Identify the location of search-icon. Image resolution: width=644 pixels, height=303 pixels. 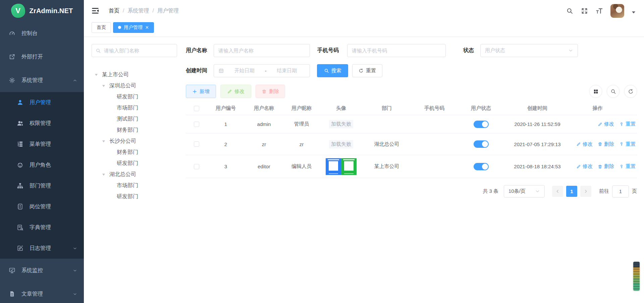
(570, 11).